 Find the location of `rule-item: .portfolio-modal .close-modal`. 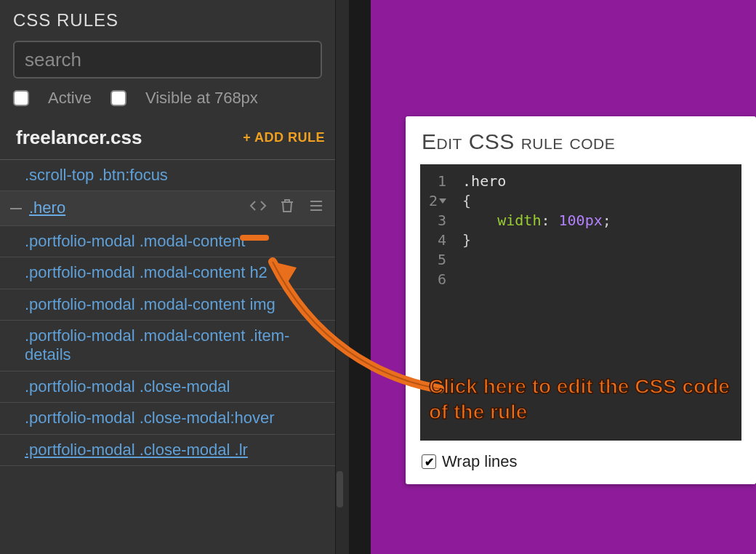

rule-item: .portfolio-modal .close-modal is located at coordinates (167, 387).